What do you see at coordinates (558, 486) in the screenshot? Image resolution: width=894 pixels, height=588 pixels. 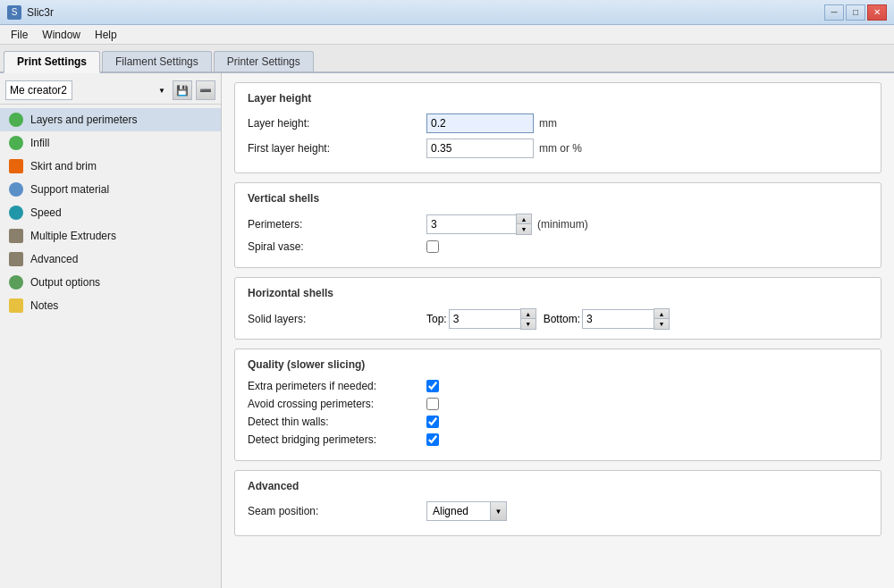 I see `advanced-title: Advanced` at bounding box center [558, 486].